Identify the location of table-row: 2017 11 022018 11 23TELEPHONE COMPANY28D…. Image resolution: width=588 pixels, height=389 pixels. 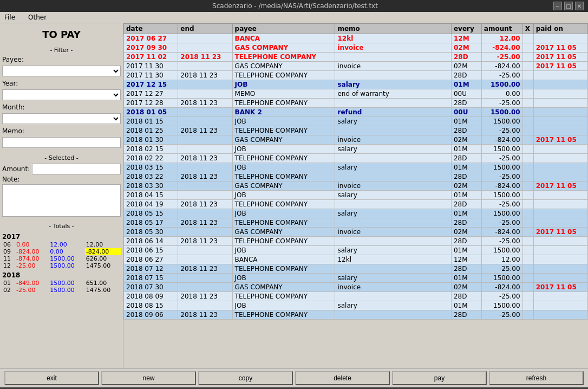
(356, 57).